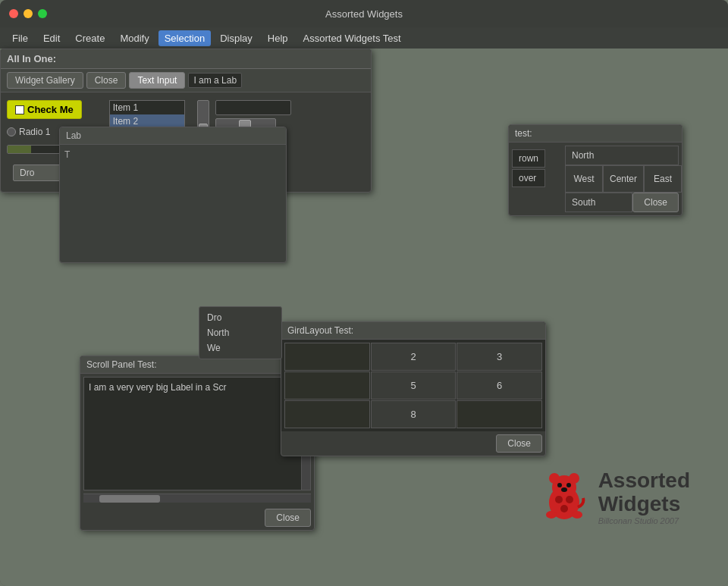  What do you see at coordinates (20, 110) in the screenshot?
I see `checkbox-box` at bounding box center [20, 110].